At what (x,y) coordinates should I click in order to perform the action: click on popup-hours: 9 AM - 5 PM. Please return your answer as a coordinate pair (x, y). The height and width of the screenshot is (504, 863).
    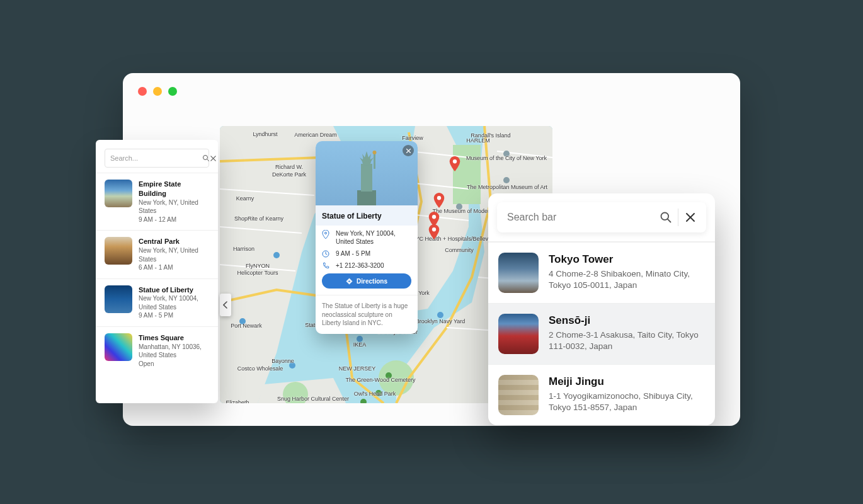
    Looking at the image, I should click on (353, 253).